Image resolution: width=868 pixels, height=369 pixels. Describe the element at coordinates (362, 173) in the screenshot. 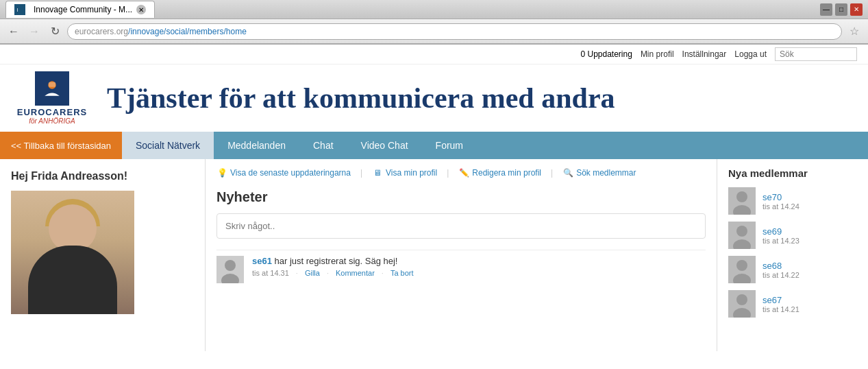

I see `sep1: |` at that location.